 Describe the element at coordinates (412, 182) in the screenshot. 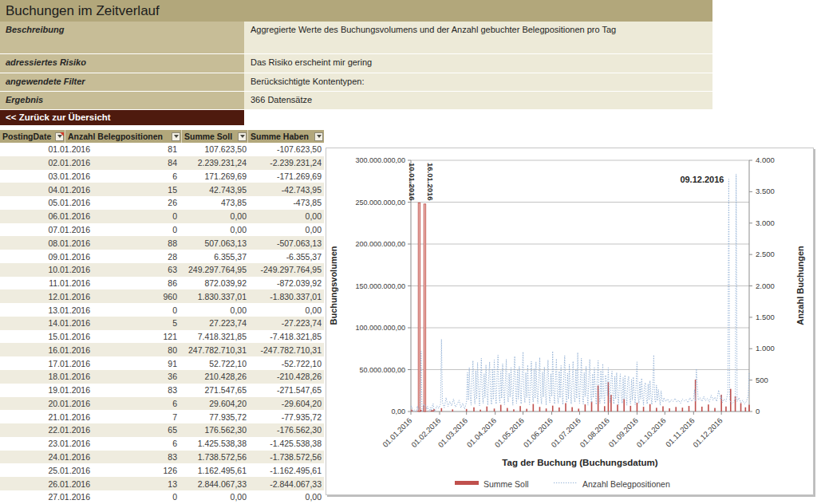

I see `annotation-label: 10.01.2016` at that location.